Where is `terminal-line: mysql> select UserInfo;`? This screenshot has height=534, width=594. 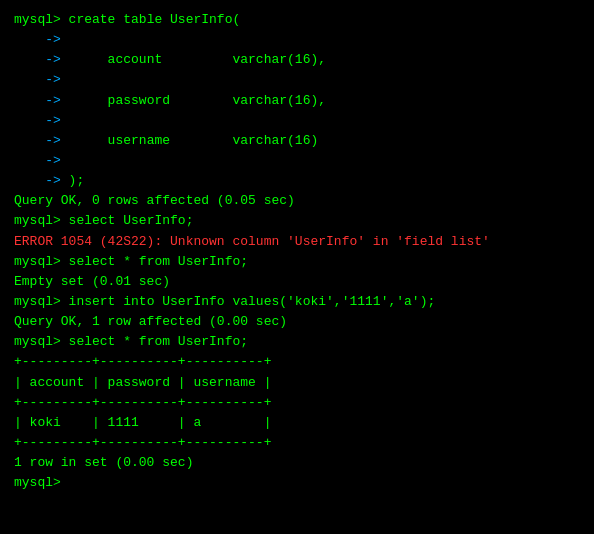
terminal-line: mysql> select UserInfo; is located at coordinates (297, 221).